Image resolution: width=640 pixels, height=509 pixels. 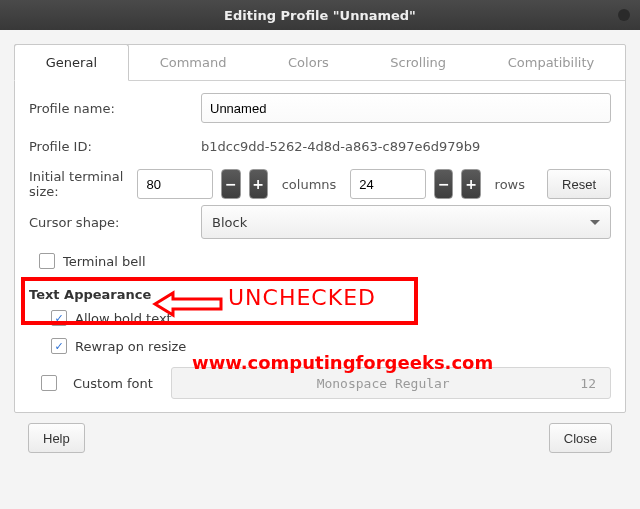 What do you see at coordinates (258, 184) in the screenshot?
I see `columns-increment-button: +` at bounding box center [258, 184].